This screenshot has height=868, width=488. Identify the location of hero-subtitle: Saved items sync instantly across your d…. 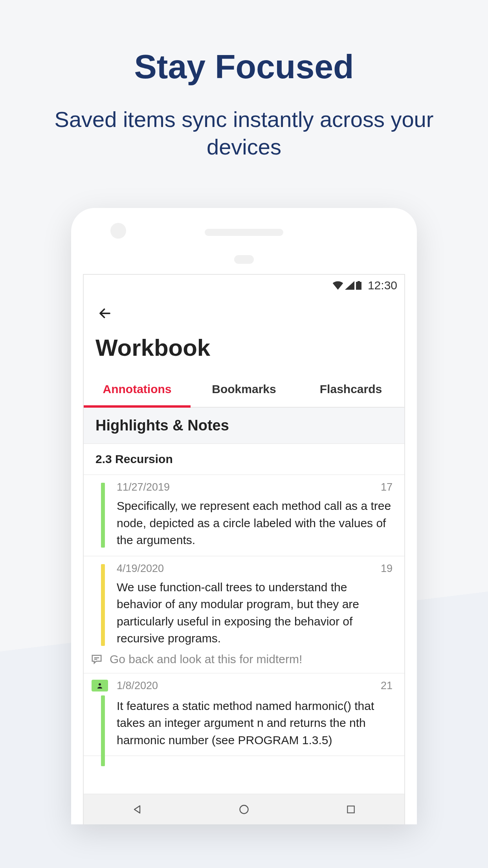
(244, 133).